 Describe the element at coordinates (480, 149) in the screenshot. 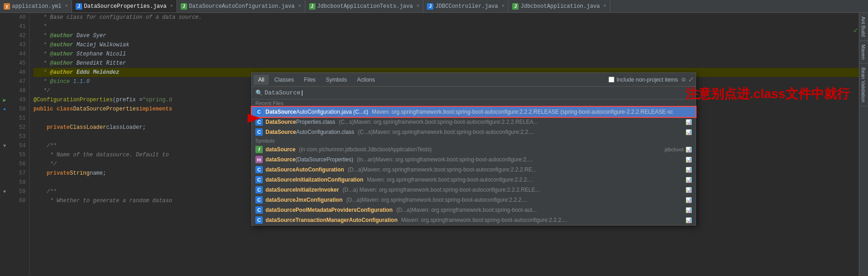

I see `item-detail-field-1: (in com.yichunnnn.jdbcboot.JdbcbootAppli…` at that location.